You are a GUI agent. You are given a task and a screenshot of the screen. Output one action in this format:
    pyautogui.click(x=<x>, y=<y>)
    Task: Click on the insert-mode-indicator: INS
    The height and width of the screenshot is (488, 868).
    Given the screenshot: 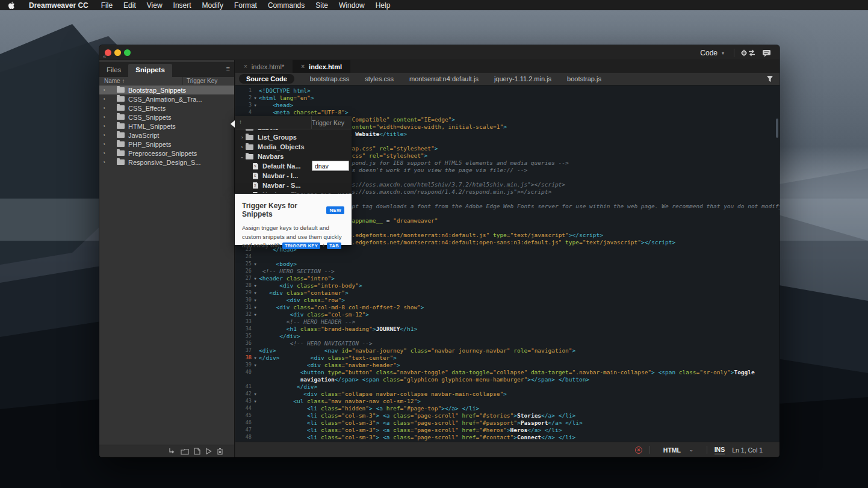 What is the action you would take?
    pyautogui.click(x=720, y=450)
    